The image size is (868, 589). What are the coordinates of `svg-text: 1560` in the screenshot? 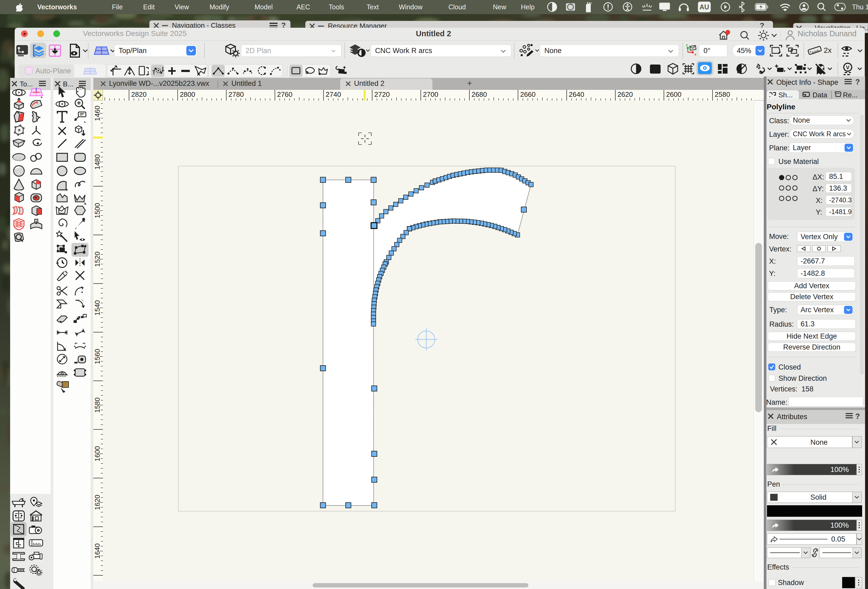 It's located at (97, 356).